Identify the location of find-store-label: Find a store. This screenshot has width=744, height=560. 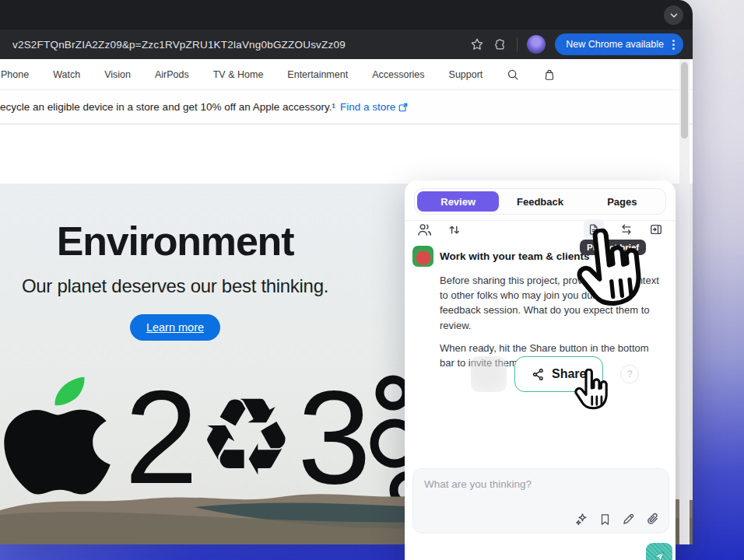
(367, 107).